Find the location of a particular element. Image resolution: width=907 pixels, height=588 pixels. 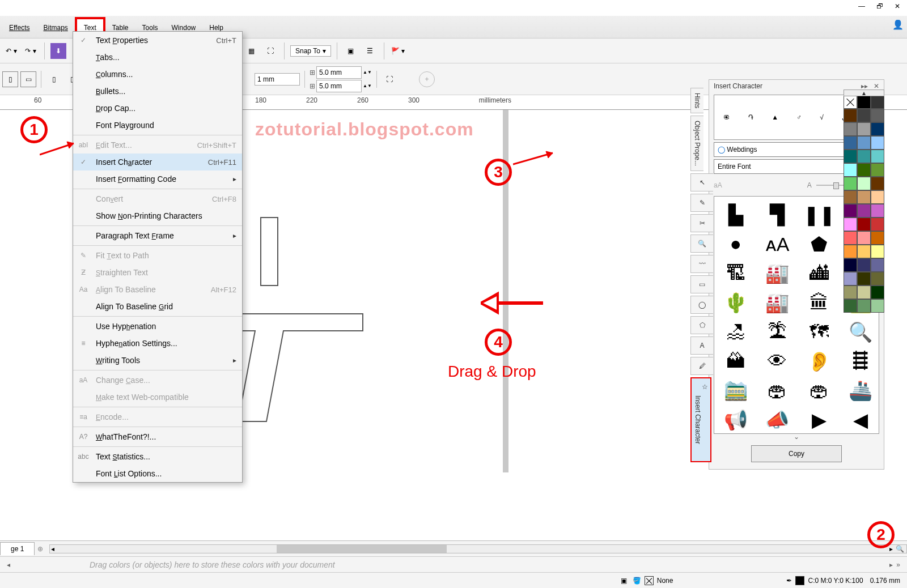

hscrollbar: ◂ ▸ 🔍 is located at coordinates (478, 549).